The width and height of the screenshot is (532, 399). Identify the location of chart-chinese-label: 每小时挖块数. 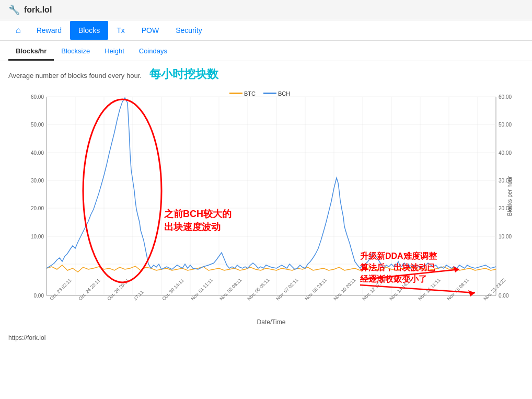
(184, 74).